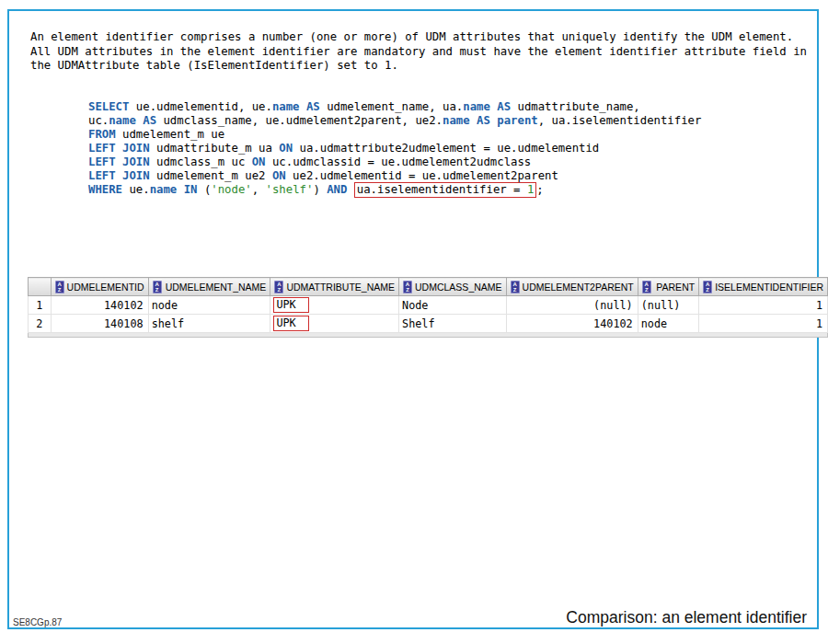  What do you see at coordinates (395, 149) in the screenshot?
I see `sql-block: SELECT ue.udmelementid, ue.name AS udmel…` at bounding box center [395, 149].